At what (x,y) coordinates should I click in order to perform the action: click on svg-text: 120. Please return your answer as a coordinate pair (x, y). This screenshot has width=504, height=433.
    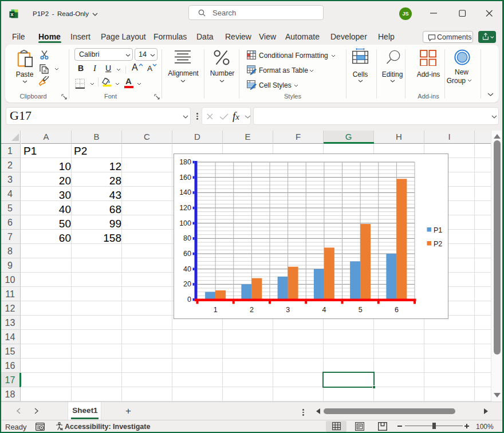
    Looking at the image, I should click on (186, 208).